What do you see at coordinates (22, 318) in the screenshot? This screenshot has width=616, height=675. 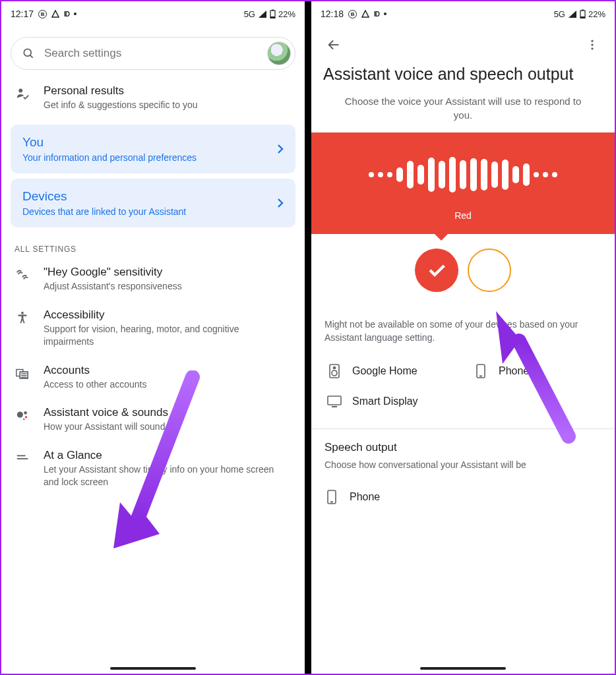 I see `accessibility-icon` at bounding box center [22, 318].